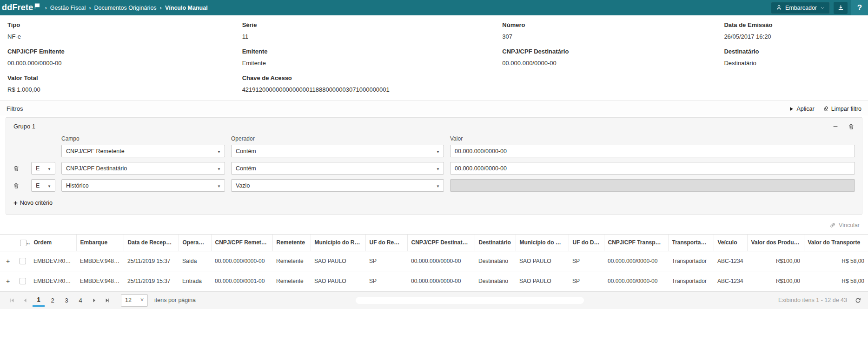 This screenshot has height=343, width=868. Describe the element at coordinates (292, 281) in the screenshot. I see `cell-remetente: Remetente` at that location.